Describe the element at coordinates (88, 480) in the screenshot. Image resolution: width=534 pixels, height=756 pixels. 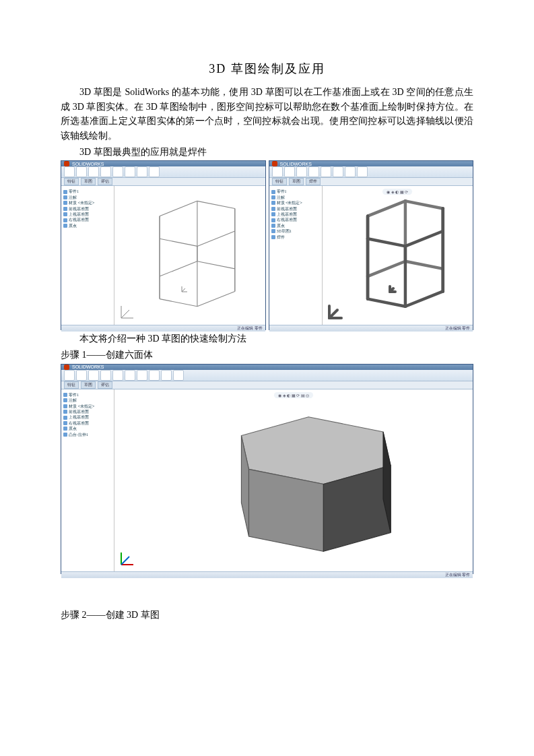
I see `feature-tree: 零件1 注解 材质 <未指定> 前视基准面 上视基准面 右视基准面 原点 凸台-…` at that location.